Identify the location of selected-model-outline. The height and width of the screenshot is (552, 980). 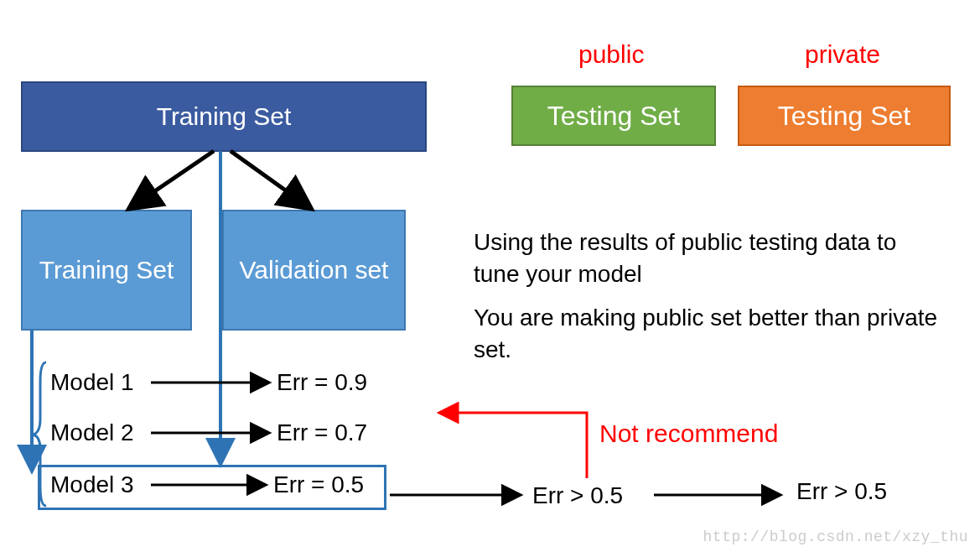
(212, 487).